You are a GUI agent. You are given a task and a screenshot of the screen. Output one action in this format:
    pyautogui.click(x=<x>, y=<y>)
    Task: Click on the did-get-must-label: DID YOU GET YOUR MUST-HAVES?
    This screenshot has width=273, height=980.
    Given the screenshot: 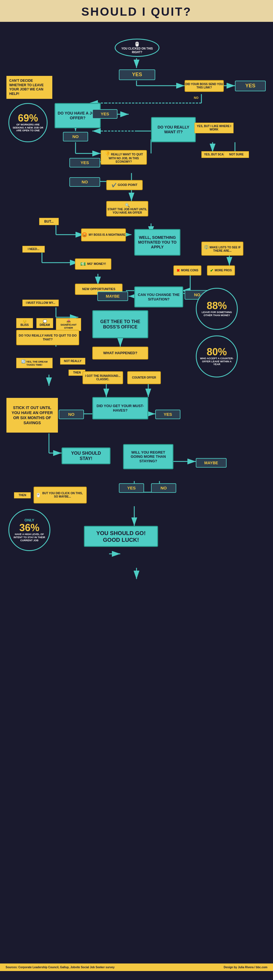 What is the action you would take?
    pyautogui.click(x=120, y=408)
    